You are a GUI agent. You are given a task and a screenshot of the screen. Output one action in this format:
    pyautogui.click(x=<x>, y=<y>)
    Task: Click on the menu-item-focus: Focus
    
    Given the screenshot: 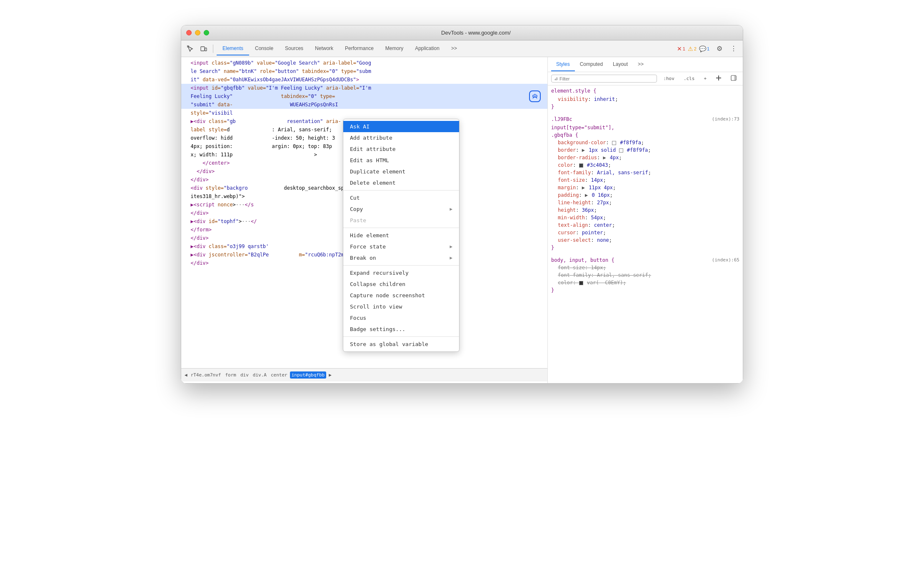 What is the action you would take?
    pyautogui.click(x=401, y=318)
    